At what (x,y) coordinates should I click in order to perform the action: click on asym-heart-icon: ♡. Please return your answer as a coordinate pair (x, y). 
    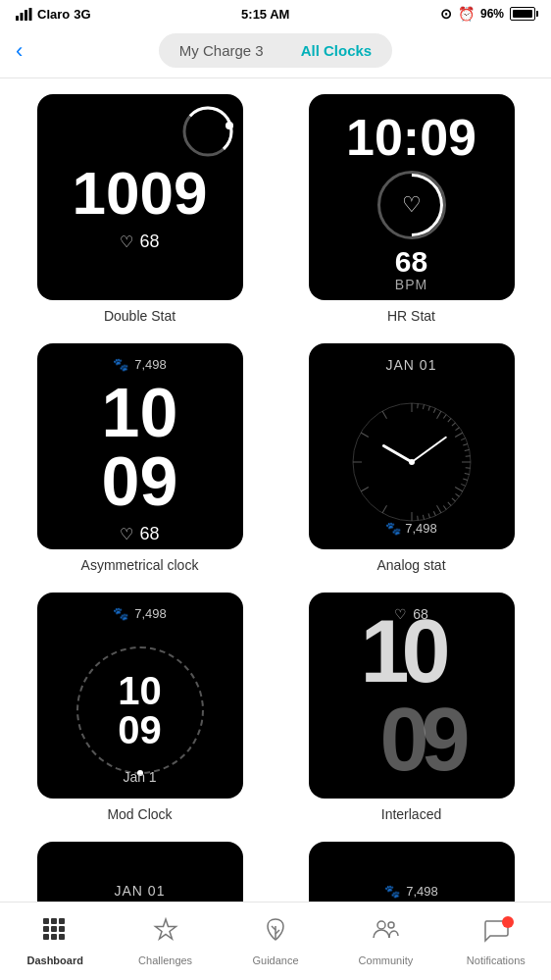
    Looking at the image, I should click on (126, 534).